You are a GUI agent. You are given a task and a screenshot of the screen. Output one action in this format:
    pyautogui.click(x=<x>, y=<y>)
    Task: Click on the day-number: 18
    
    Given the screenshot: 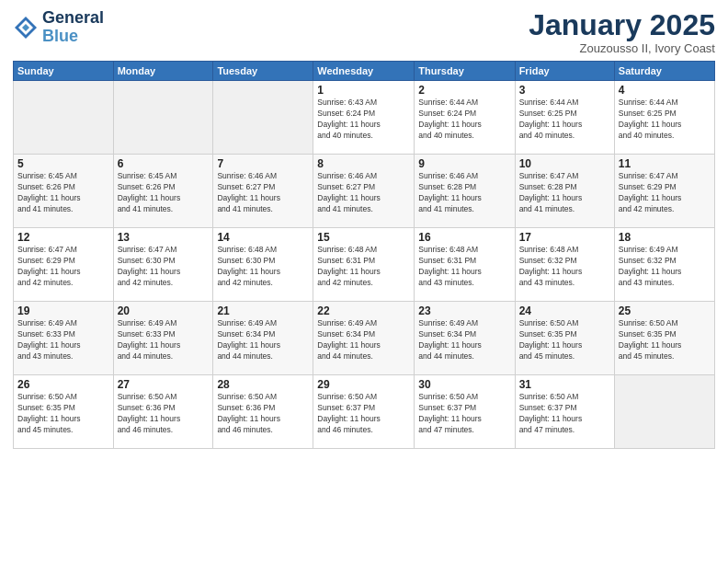 What is the action you would take?
    pyautogui.click(x=665, y=237)
    